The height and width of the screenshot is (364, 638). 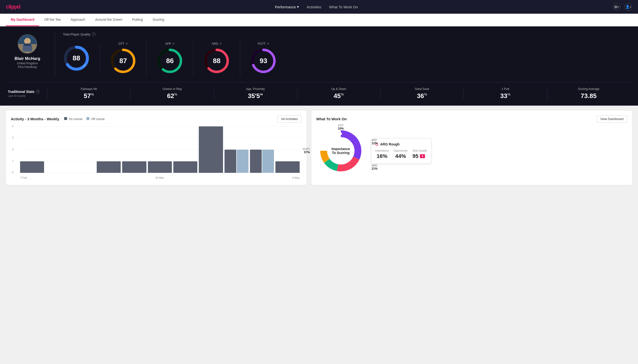 What do you see at coordinates (123, 44) in the screenshot?
I see `ott-label: OTT ↗` at bounding box center [123, 44].